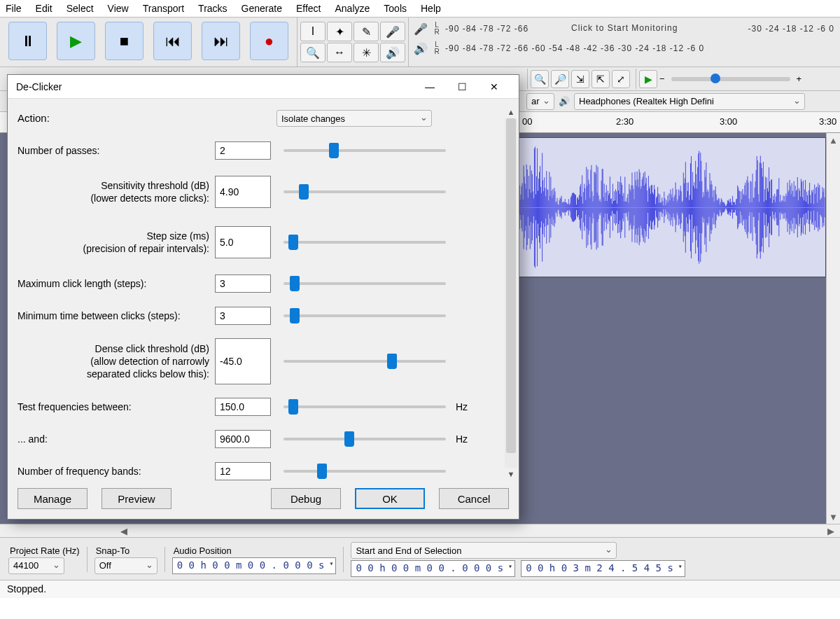 This screenshot has width=840, height=619. Describe the element at coordinates (262, 8) in the screenshot. I see `menu-generate: Generate` at that location.